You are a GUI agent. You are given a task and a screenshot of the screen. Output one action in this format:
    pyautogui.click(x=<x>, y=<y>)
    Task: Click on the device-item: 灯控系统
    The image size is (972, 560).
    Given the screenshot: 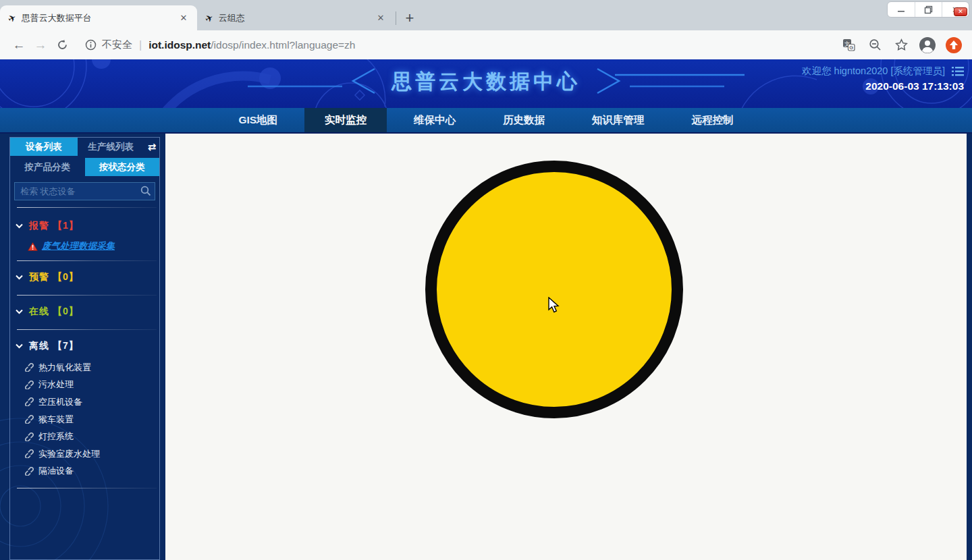 What is the action you would take?
    pyautogui.click(x=85, y=437)
    